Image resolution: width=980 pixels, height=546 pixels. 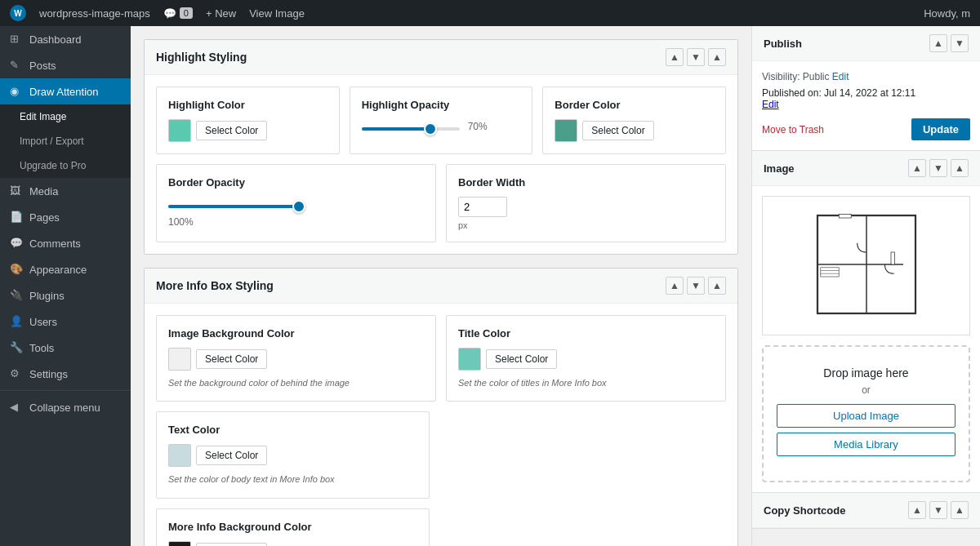 I want to click on more-info-row3: More Info Background Color Select Color …, so click(x=441, y=527).